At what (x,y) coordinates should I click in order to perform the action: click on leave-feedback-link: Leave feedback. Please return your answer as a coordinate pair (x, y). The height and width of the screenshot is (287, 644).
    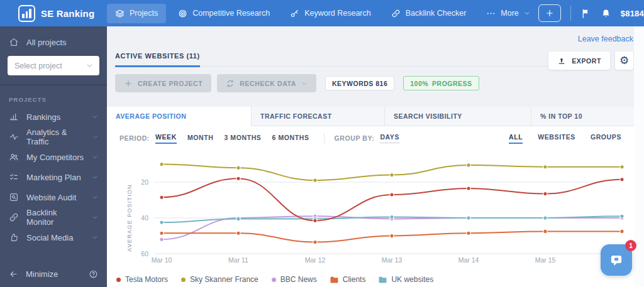
    Looking at the image, I should click on (606, 39).